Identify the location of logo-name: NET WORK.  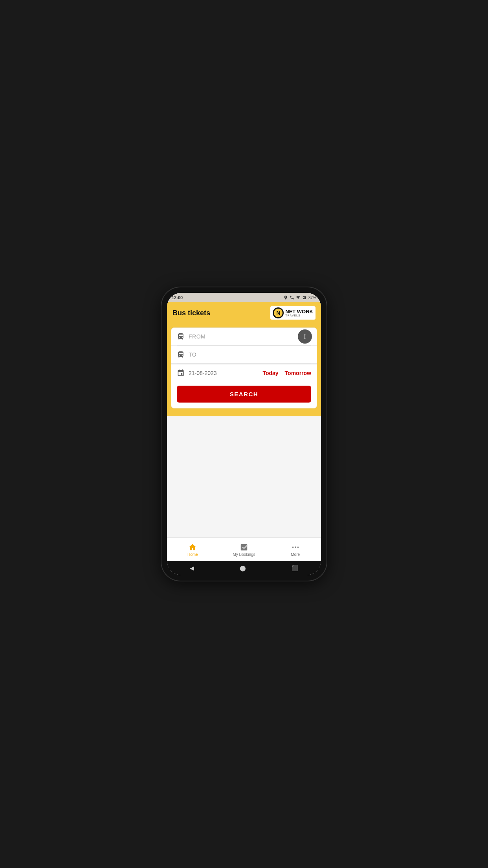
(299, 311).